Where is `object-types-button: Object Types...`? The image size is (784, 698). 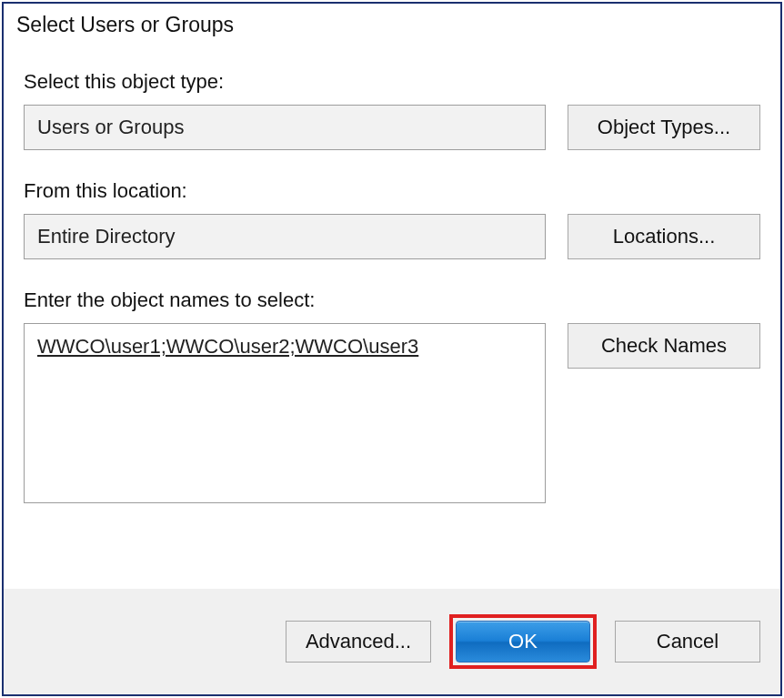
object-types-button: Object Types... is located at coordinates (664, 127).